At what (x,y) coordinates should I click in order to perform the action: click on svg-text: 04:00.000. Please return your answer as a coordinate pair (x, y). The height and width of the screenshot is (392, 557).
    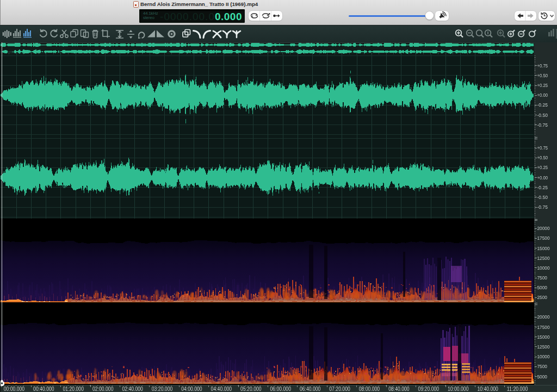
    Looking at the image, I should click on (191, 389).